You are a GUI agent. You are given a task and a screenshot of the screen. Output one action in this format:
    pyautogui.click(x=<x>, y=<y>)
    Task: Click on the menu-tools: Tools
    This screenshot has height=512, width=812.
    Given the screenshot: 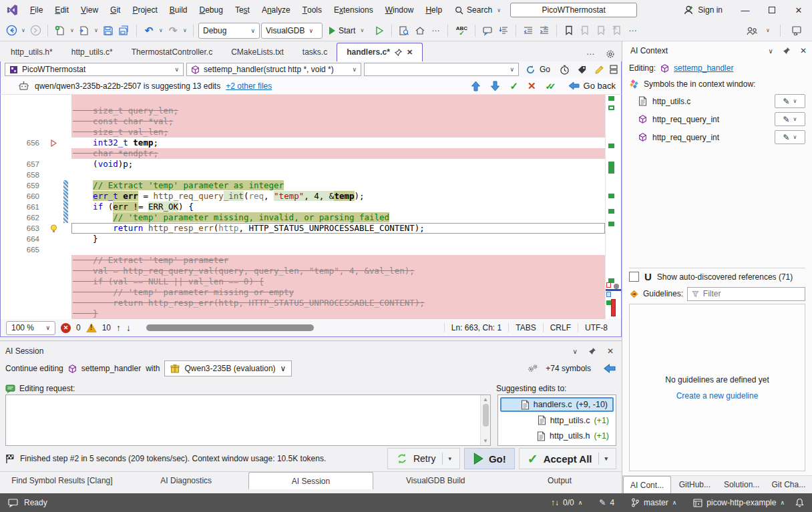 What is the action you would take?
    pyautogui.click(x=313, y=10)
    